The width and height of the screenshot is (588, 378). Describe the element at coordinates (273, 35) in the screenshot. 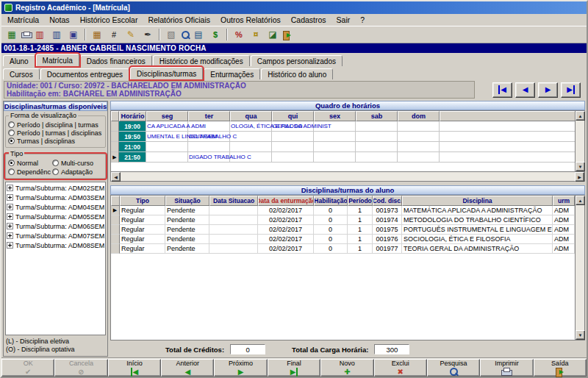

I see `chart-icon` at that location.